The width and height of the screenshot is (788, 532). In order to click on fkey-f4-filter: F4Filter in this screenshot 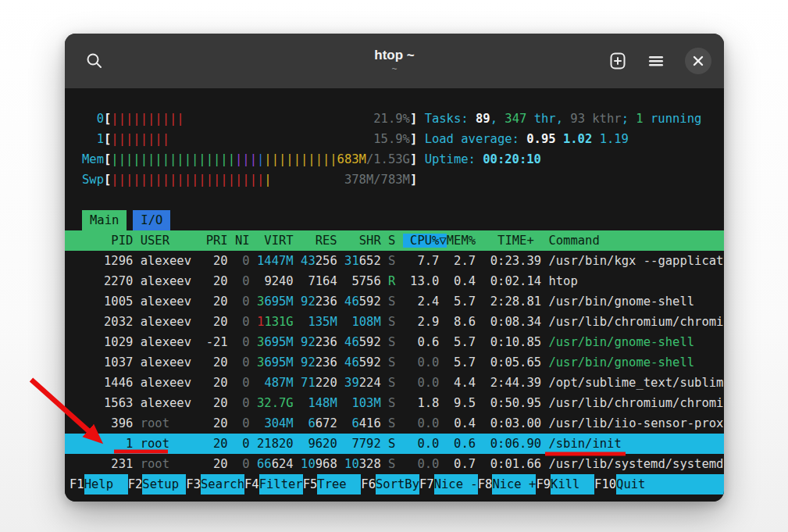, I will do `click(273, 484)`.